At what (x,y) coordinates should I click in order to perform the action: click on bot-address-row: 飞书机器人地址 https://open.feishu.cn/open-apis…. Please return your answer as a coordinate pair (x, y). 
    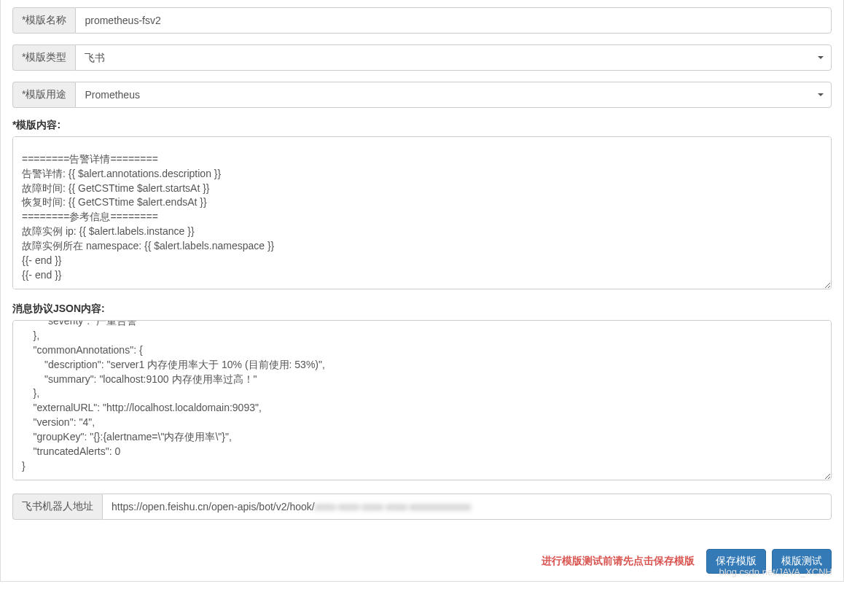
    Looking at the image, I should click on (422, 507).